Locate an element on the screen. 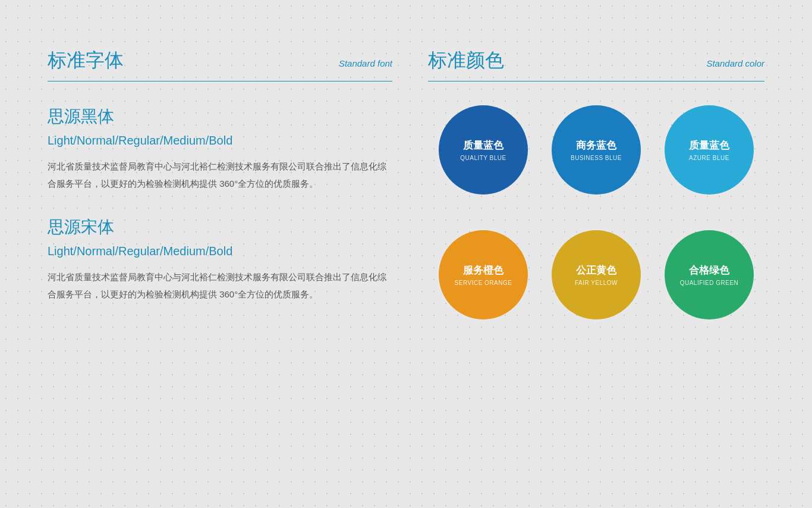  color-section-header: 标准颜色 Standard color is located at coordinates (596, 64).